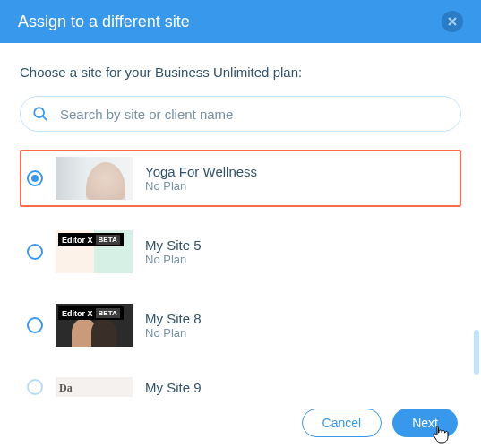  Describe the element at coordinates (240, 22) in the screenshot. I see `modal-header: Assign to a different site` at that location.